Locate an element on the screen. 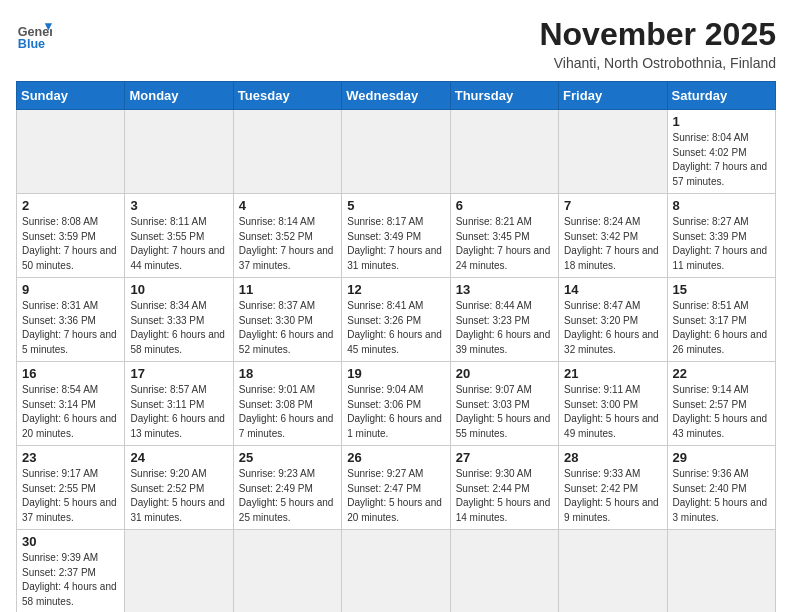  day-number: 7 is located at coordinates (612, 206).